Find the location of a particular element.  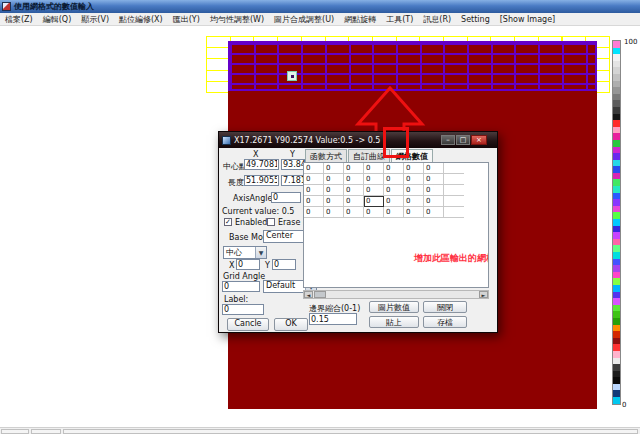

image-values-button: 圖片數值 is located at coordinates (394, 307).